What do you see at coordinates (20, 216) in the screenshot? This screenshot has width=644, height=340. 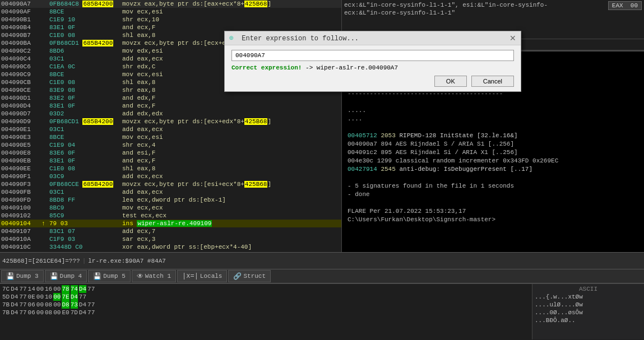 I see `disasm-addr: 00409102` at bounding box center [20, 216].